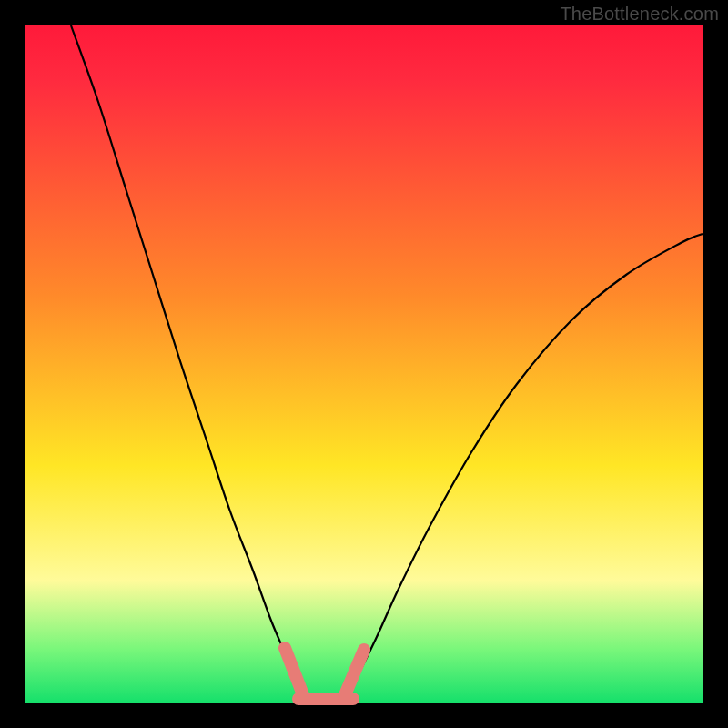 The width and height of the screenshot is (728, 728). What do you see at coordinates (295, 672) in the screenshot?
I see `series-salmon-left-tick` at bounding box center [295, 672].